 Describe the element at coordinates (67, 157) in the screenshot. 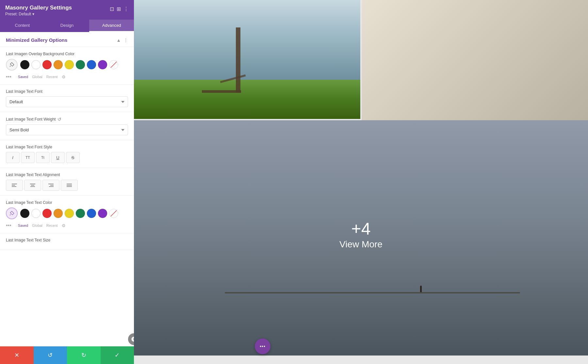

I see `font-style-group: I TT Tt U S` at that location.